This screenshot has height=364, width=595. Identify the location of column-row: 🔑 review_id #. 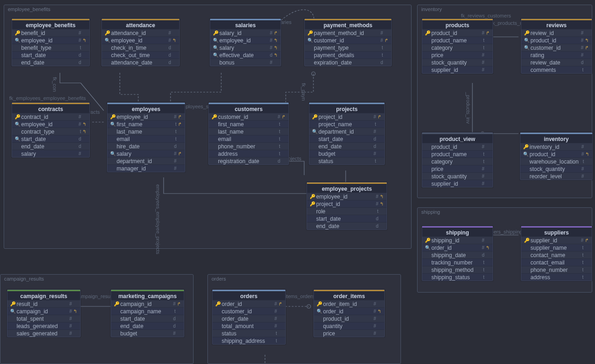
(557, 33).